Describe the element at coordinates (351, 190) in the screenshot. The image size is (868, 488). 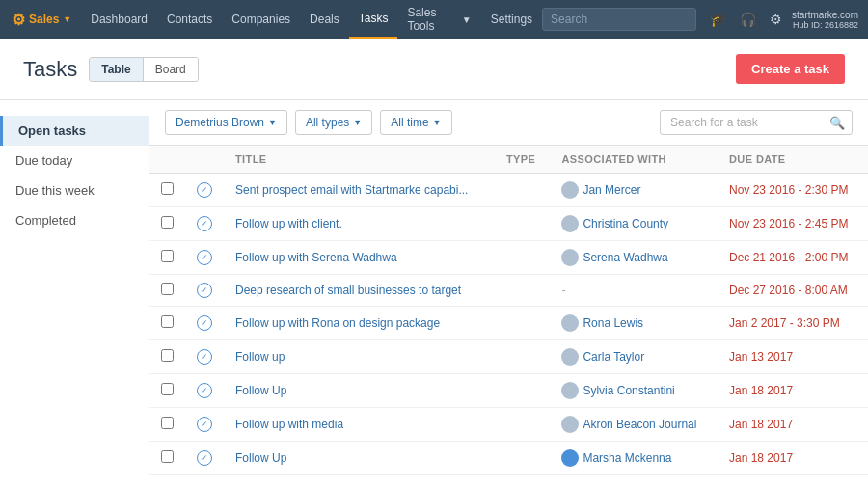
I see `task-title-link: Sent prospect email with Startmarke capa…` at that location.